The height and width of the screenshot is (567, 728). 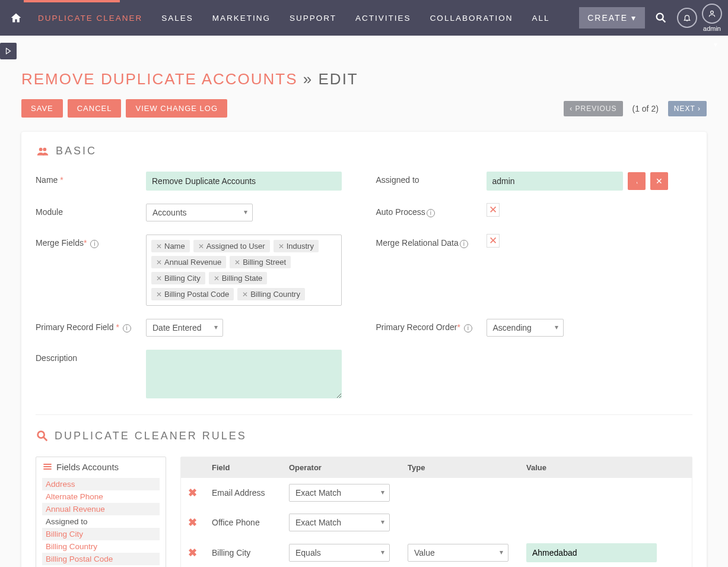 I want to click on label-description: Description, so click(x=86, y=356).